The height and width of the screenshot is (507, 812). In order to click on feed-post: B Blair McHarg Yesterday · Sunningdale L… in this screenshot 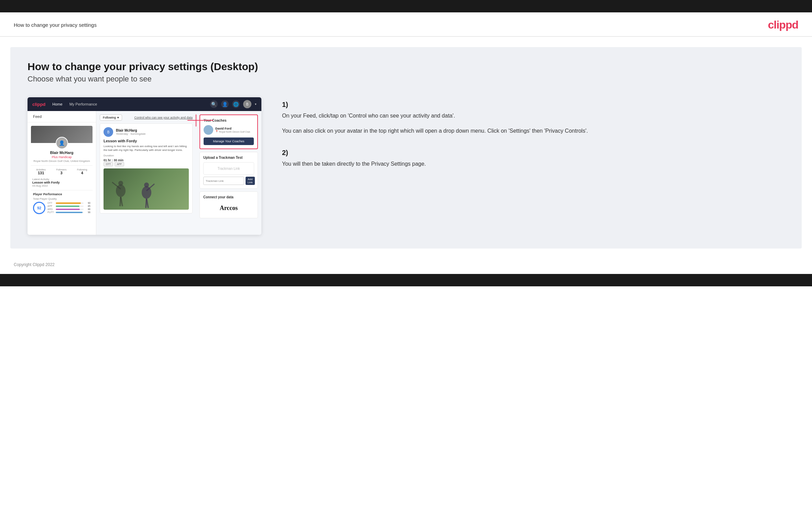, I will do `click(146, 168)`.